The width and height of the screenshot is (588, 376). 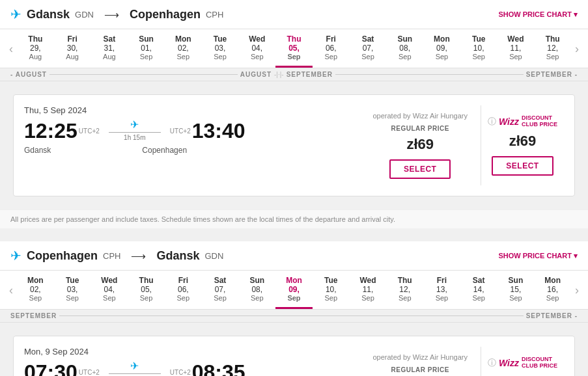 What do you see at coordinates (552, 316) in the screenshot?
I see `r2-timeline-sep2: SEPTEMBER -` at bounding box center [552, 316].